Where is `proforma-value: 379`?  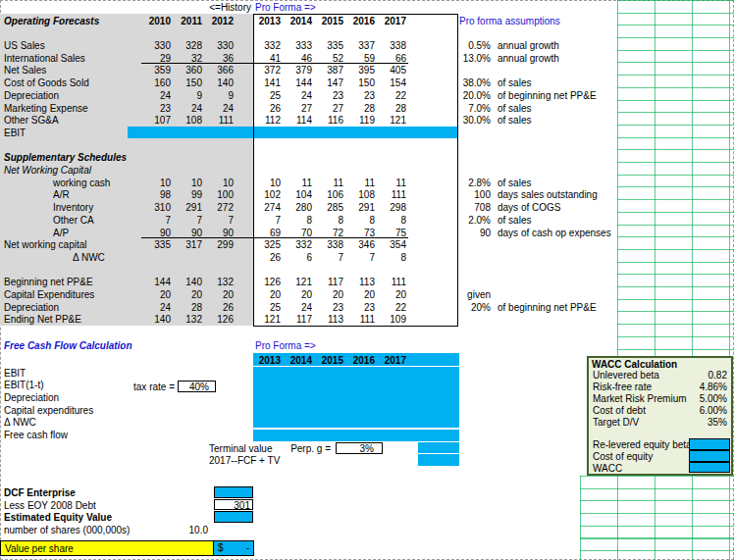 proforma-value: 379 is located at coordinates (298, 71).